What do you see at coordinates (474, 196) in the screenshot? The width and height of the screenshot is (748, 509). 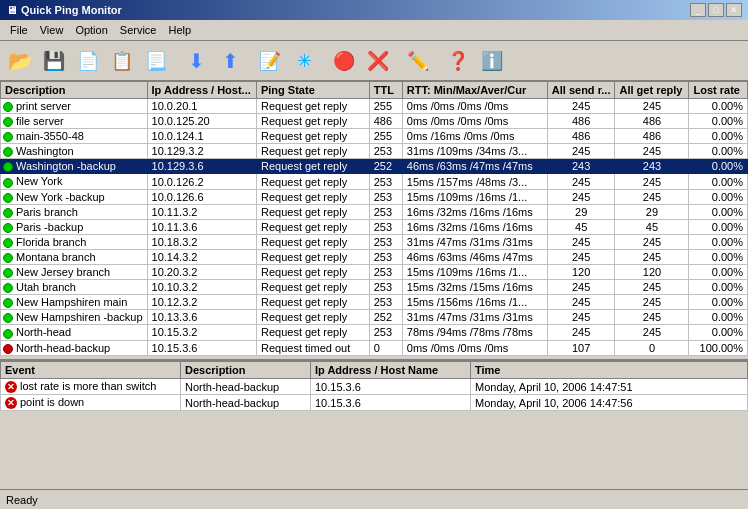 I see `cell-rtt: 15ms /109ms /16ms /1...` at bounding box center [474, 196].